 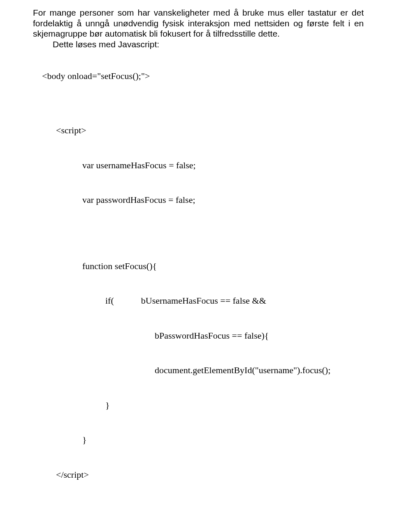 What do you see at coordinates (235, 301) in the screenshot?
I see `code-line-if: if(bUsernameHasFocus == false &&` at bounding box center [235, 301].